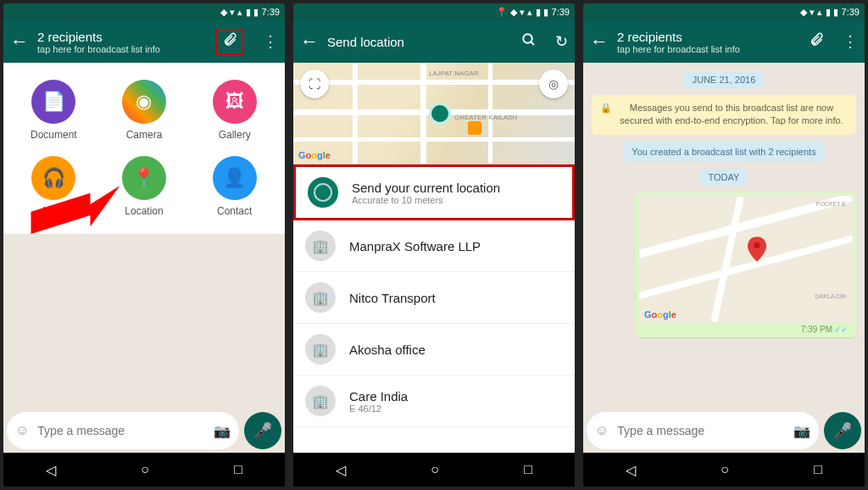 Image resolution: width=868 pixels, height=490 pixels. I want to click on search-icon, so click(529, 42).